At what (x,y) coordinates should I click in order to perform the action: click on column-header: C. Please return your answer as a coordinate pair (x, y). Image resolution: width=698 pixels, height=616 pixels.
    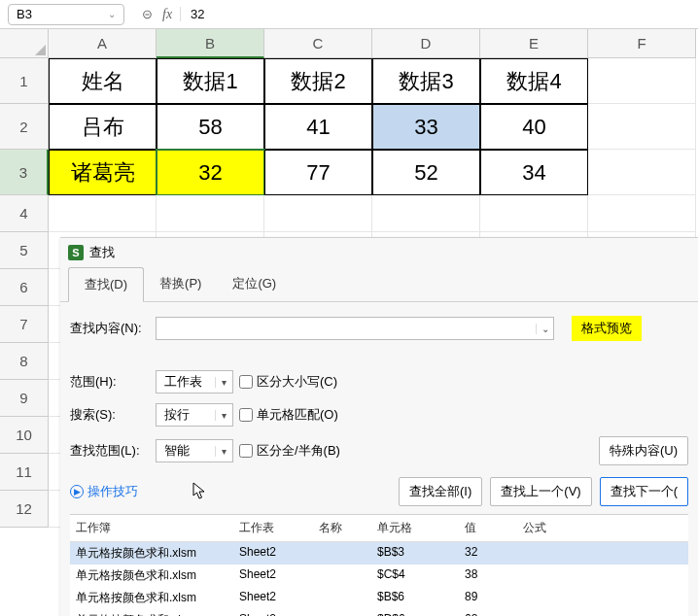
    Looking at the image, I should click on (319, 44).